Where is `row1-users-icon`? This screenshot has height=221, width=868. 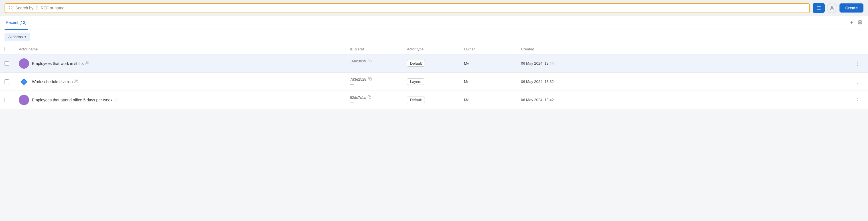 row1-users-icon is located at coordinates (87, 63).